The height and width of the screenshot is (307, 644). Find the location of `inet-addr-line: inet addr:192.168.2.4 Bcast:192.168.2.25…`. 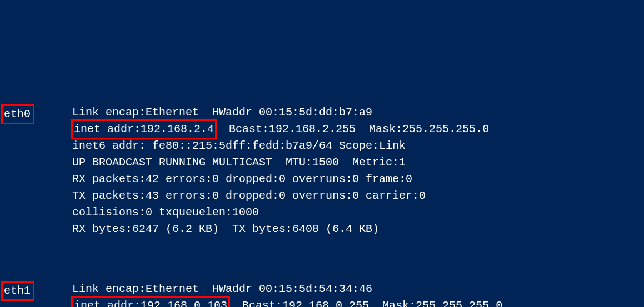

inet-addr-line: inet addr:192.168.2.4 Bcast:192.168.2.25… is located at coordinates (358, 129).